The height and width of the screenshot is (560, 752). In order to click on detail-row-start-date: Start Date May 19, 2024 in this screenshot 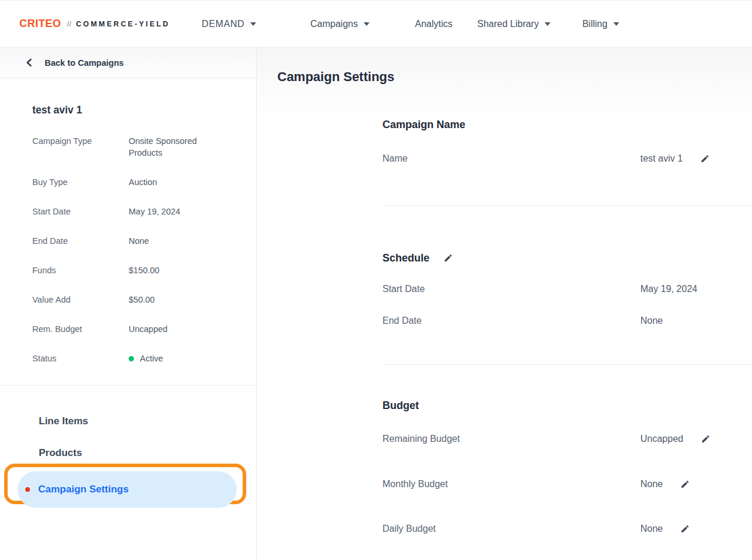, I will do `click(128, 212)`.